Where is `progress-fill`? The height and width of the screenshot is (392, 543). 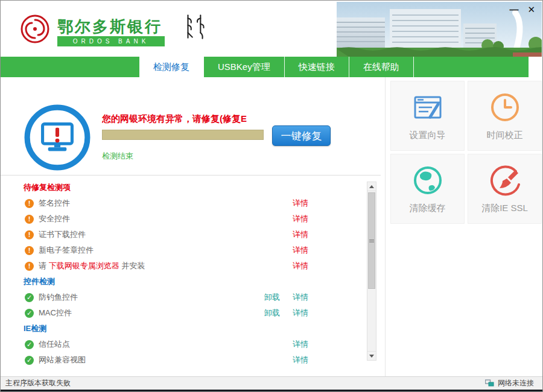 progress-fill is located at coordinates (183, 135).